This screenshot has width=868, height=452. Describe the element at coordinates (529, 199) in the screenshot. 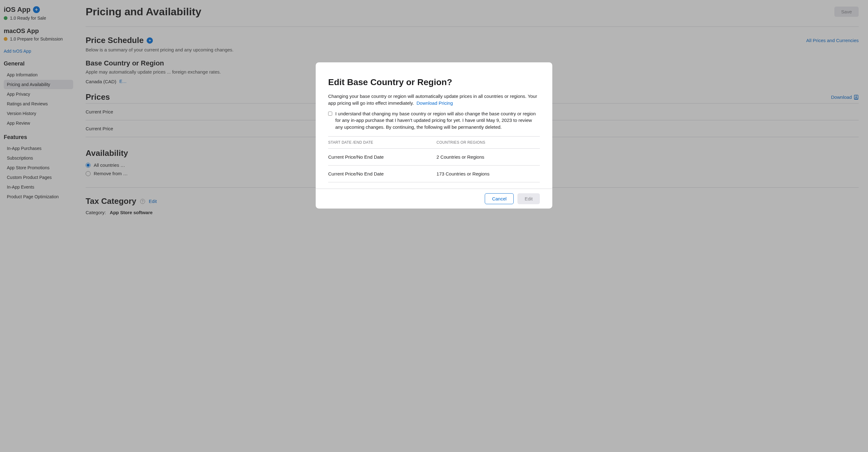

I see `edit-button: Edit` at that location.